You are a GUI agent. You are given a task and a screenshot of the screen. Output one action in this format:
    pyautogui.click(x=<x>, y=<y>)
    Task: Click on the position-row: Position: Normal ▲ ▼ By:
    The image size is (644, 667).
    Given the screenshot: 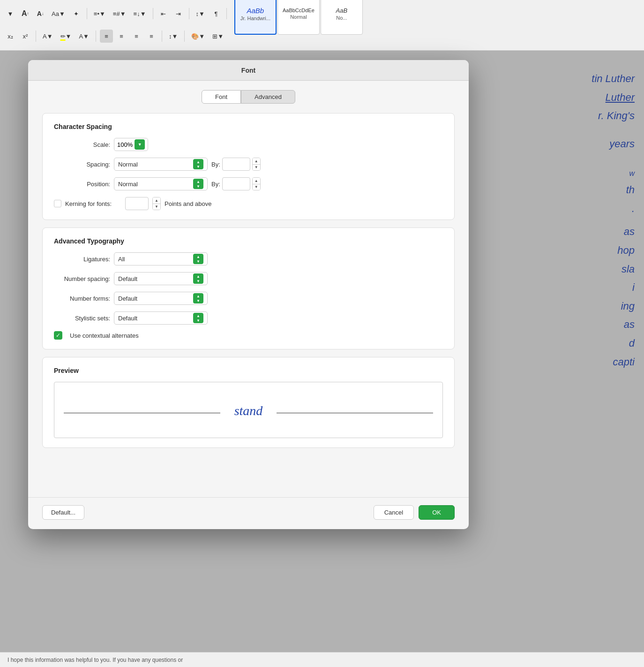 What is the action you would take?
    pyautogui.click(x=248, y=184)
    